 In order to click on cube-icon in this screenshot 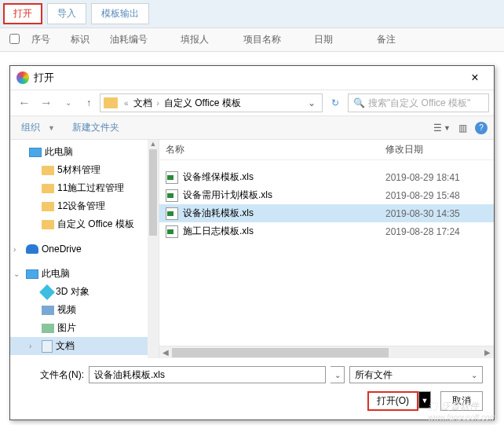, I will do `click(47, 292)`.